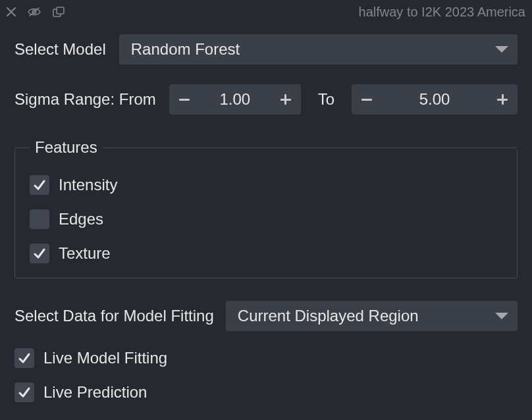 The image size is (532, 420). Describe the element at coordinates (367, 99) in the screenshot. I see `sigma-to-decrement` at that location.